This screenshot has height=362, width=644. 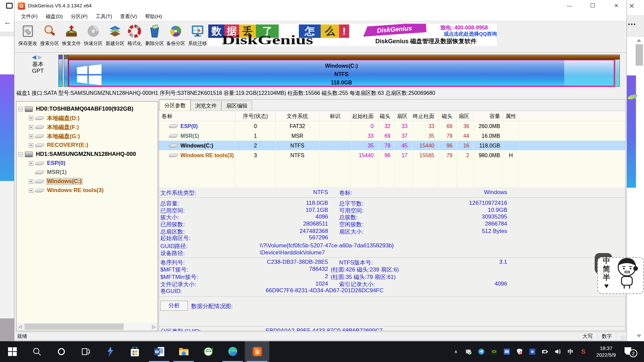 What do you see at coordinates (639, 336) in the screenshot?
I see `scroll-down-icon` at bounding box center [639, 336].